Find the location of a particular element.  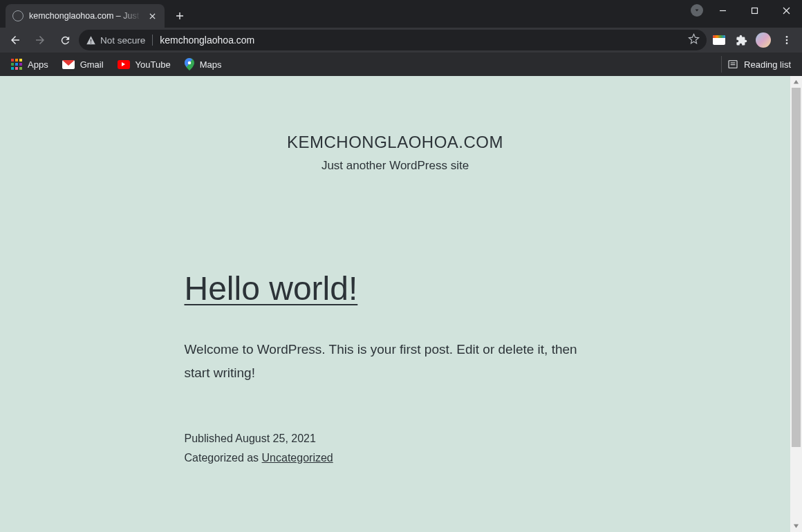

tab-search-button is located at coordinates (697, 10).